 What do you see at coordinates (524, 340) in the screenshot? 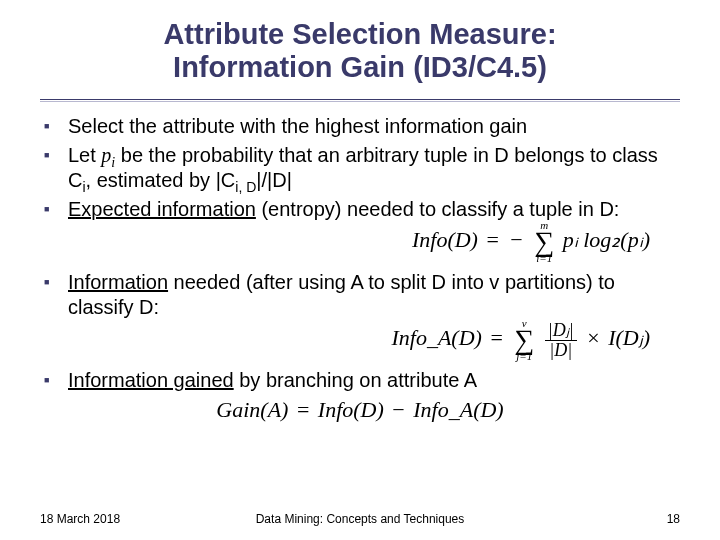
I see `sigma-icon-2: v ∑ j=1` at bounding box center [524, 340].